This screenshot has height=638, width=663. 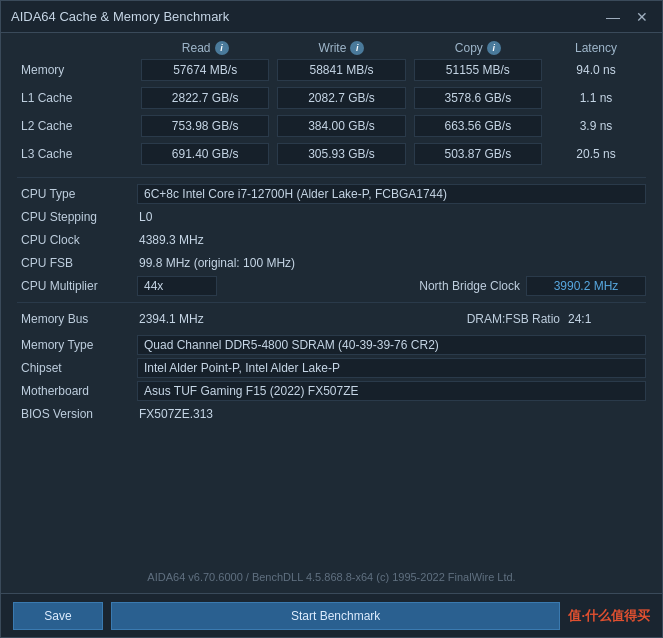 I want to click on footer-text: AIDA64 v6.70.6000 / BenchDLL 4.5.868.8-x…, so click(x=332, y=575).